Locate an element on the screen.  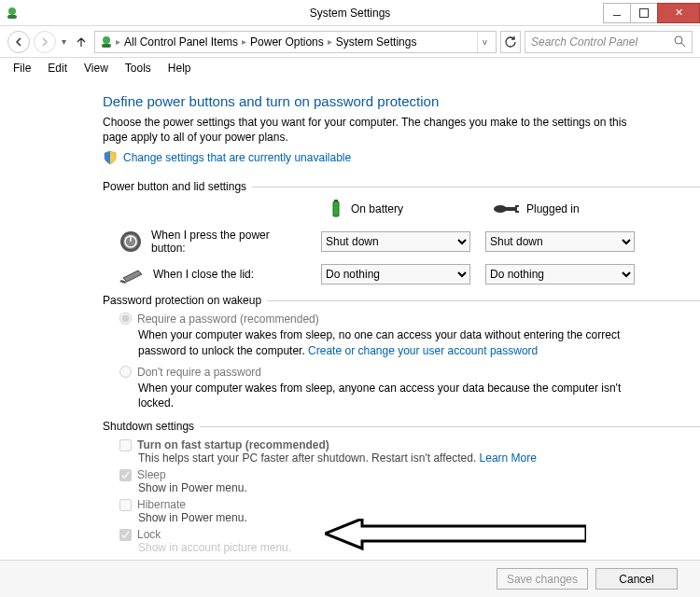
save-changes-button: Save changes is located at coordinates (542, 578).